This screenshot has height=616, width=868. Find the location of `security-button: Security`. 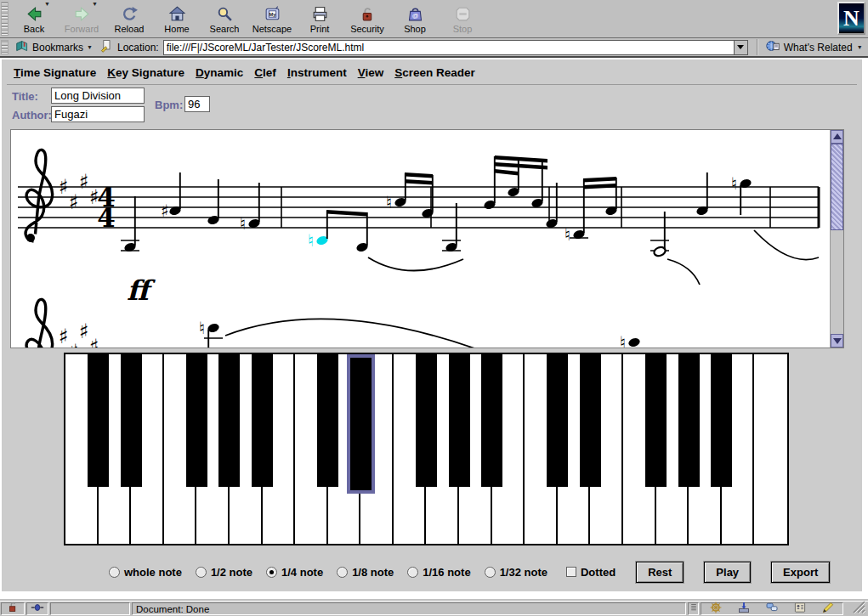

security-button: Security is located at coordinates (367, 19).